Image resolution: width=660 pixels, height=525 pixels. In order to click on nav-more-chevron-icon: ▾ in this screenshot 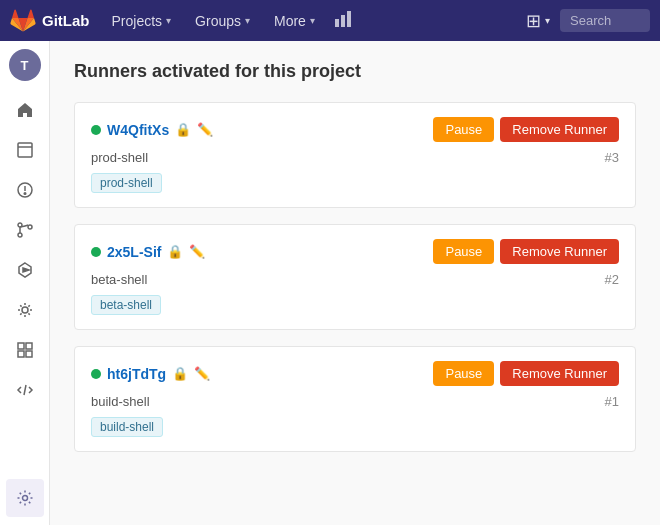, I will do `click(312, 20)`.